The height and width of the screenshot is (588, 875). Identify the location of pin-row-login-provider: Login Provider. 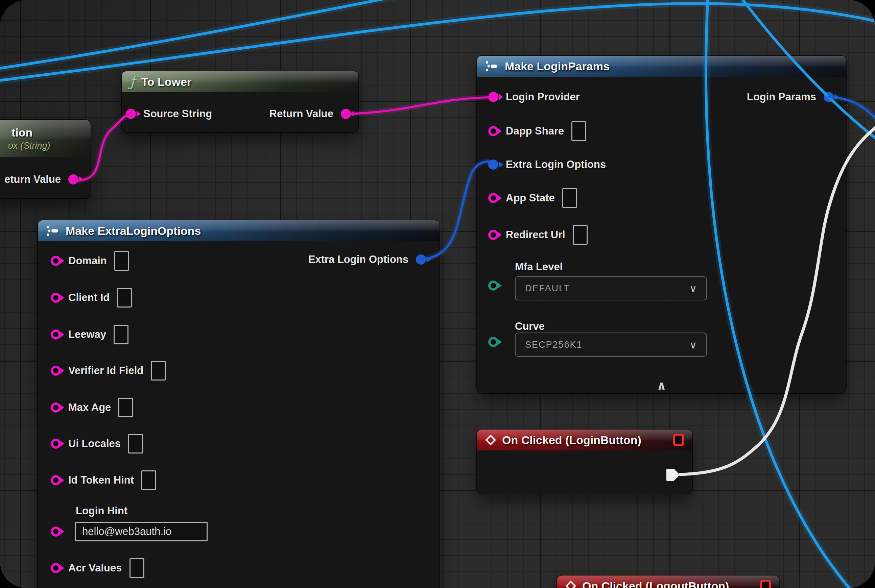
(534, 97).